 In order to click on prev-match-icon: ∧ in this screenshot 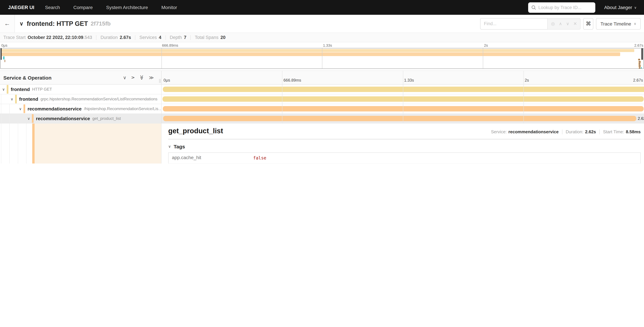, I will do `click(560, 24)`.